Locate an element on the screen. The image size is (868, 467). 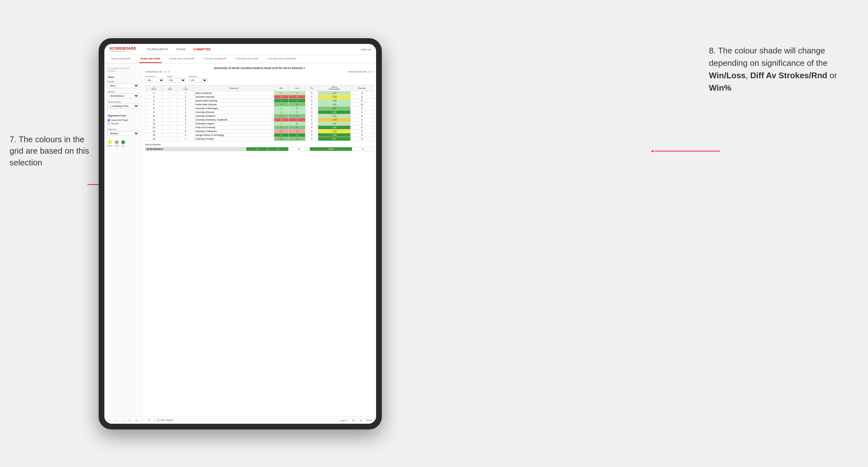
table-row: 2 - 1 Auburn University 2 1 0 1.67 9 is located at coordinates (259, 93).